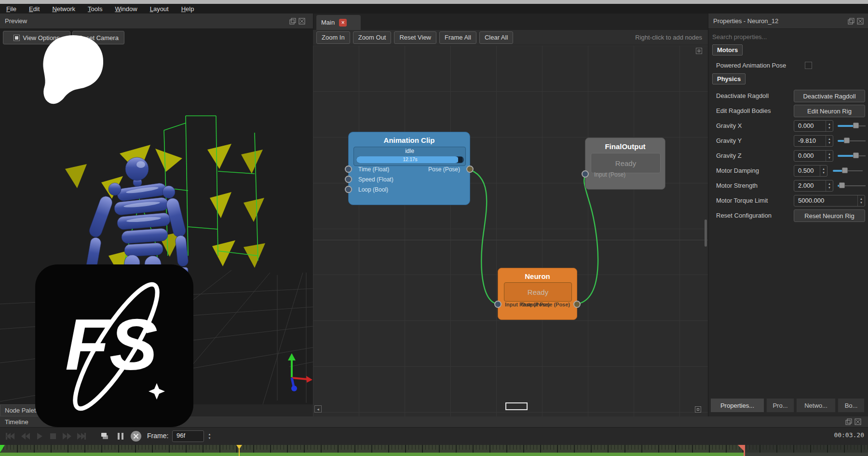 This screenshot has width=868, height=456. I want to click on stop-button, so click(53, 436).